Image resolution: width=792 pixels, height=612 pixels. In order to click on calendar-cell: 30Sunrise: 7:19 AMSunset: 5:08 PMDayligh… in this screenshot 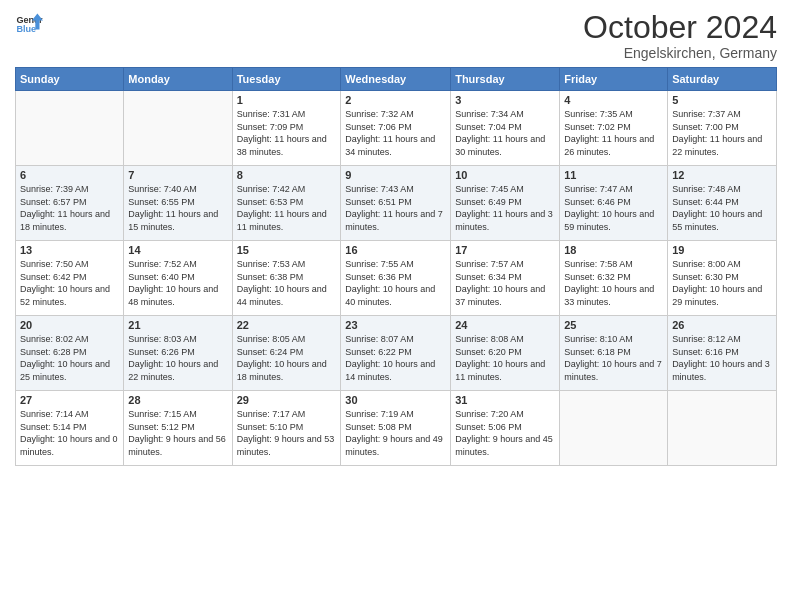, I will do `click(396, 428)`.